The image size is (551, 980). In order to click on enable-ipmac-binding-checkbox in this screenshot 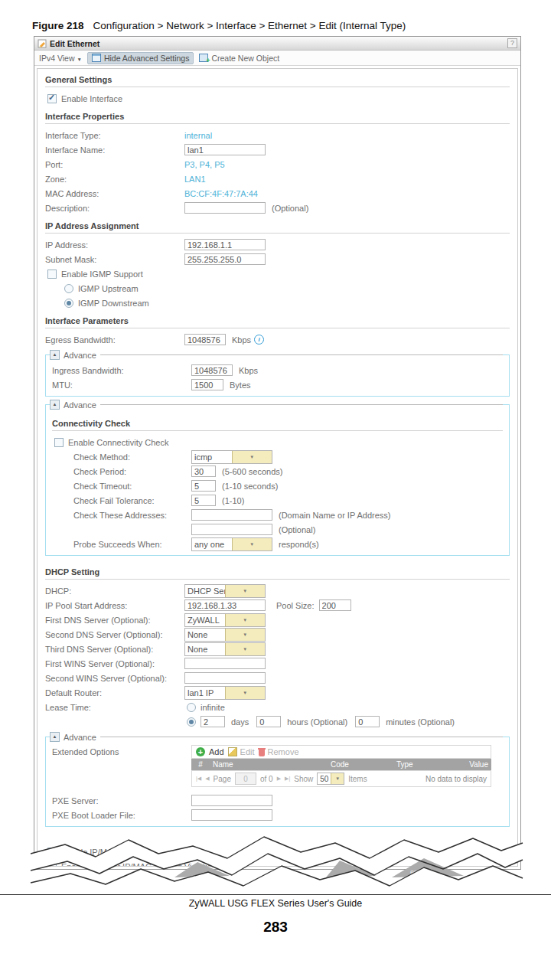, I will do `click(52, 852)`.